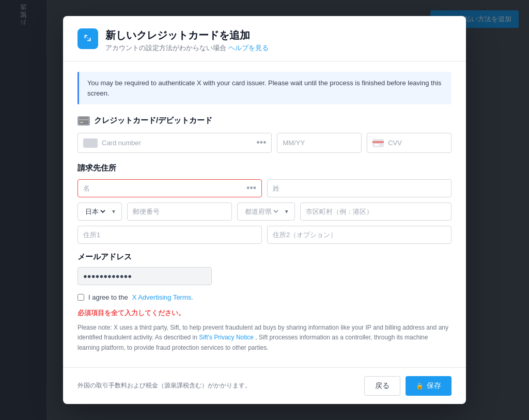  Describe the element at coordinates (187, 40) in the screenshot. I see `modal-title-area: 新しいクレジットカードを追加 アカウントの設定方法がわからない場合 ヘルプを見る` at that location.